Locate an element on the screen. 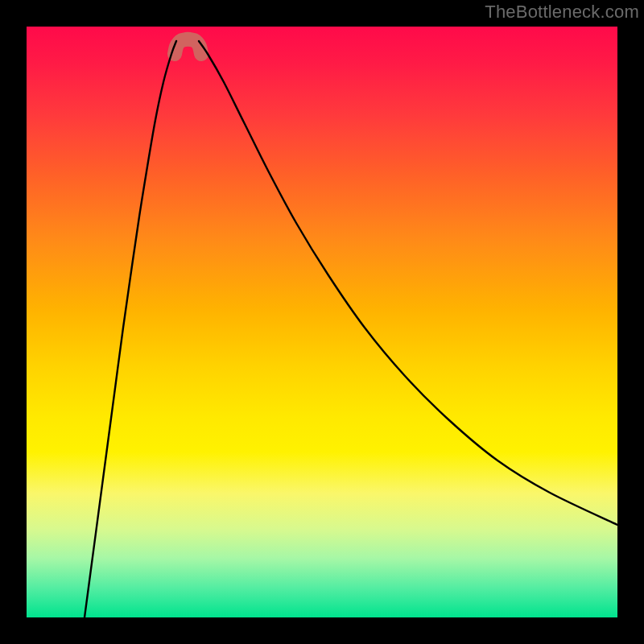  watermark-text: TheBottleneck.com is located at coordinates (562, 12).